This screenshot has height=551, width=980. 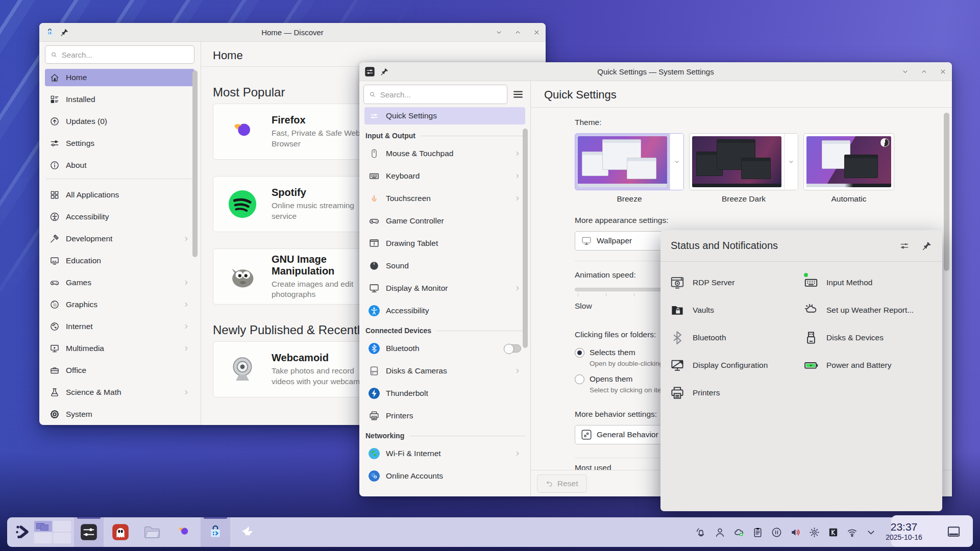 I want to click on settings-search-input, so click(x=441, y=95).